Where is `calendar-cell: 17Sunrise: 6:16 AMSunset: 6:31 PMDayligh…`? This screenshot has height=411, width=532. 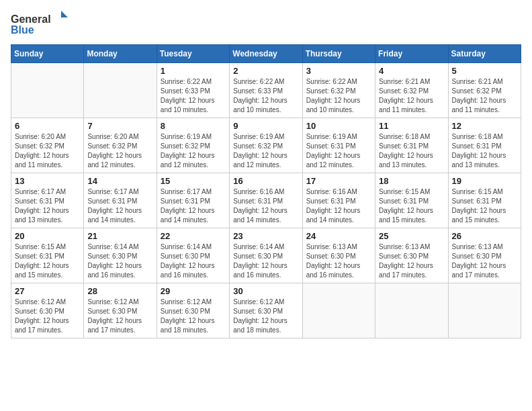 calendar-cell: 17Sunrise: 6:16 AMSunset: 6:31 PMDayligh… is located at coordinates (339, 201).